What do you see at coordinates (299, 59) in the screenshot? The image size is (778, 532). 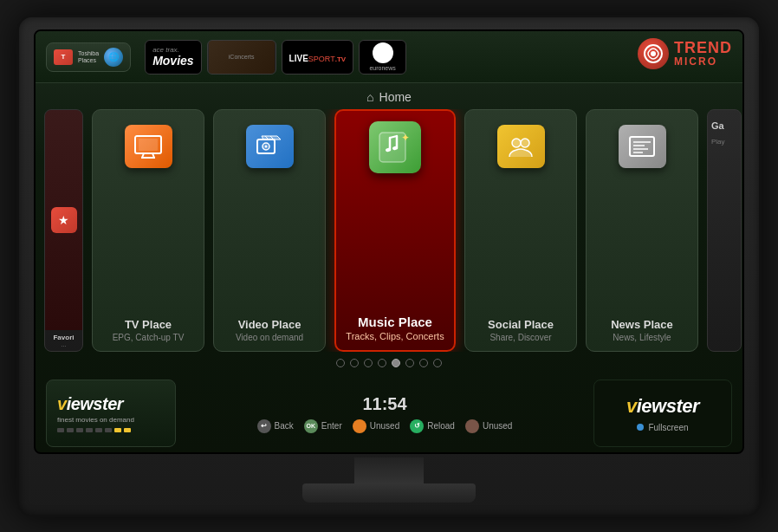 I see `livesport-label: LIVE` at bounding box center [299, 59].